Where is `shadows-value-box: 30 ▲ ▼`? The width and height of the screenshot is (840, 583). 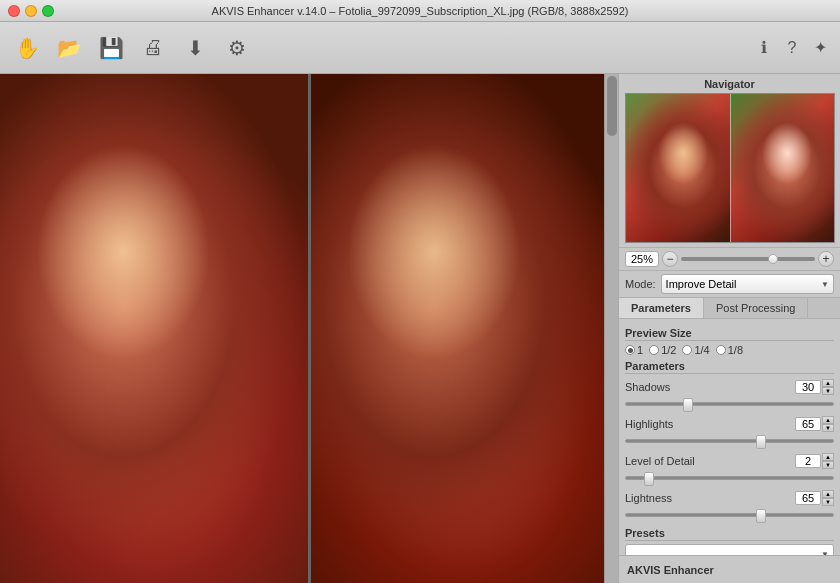 shadows-value-box: 30 ▲ ▼ is located at coordinates (814, 387).